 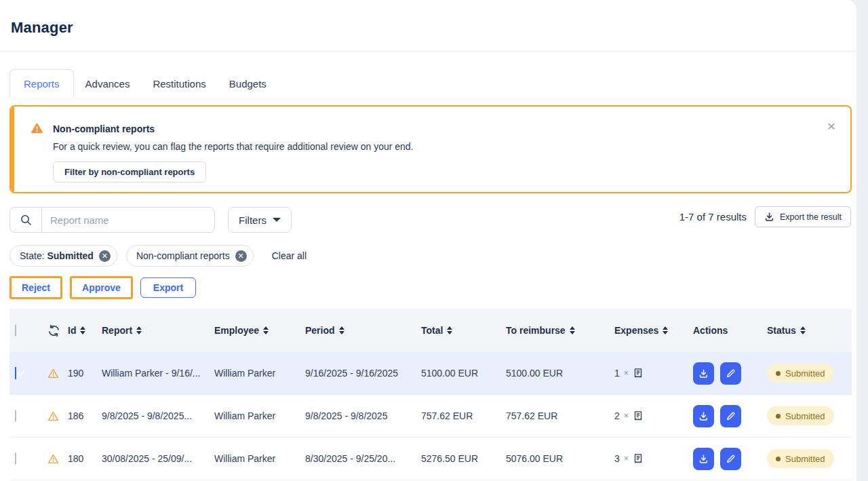 I want to click on export-result-label: Export the result, so click(x=811, y=217).